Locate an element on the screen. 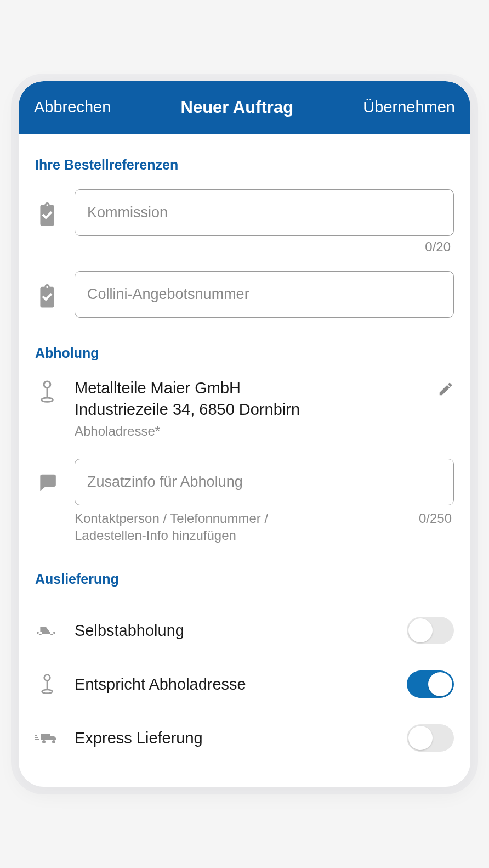  header-title: Neuer Auftrag is located at coordinates (237, 108).